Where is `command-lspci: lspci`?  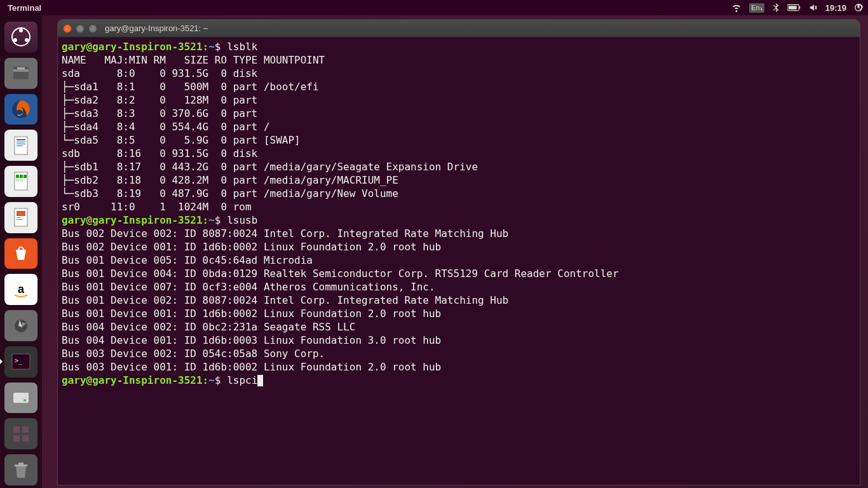
command-lspci: lspci is located at coordinates (242, 380).